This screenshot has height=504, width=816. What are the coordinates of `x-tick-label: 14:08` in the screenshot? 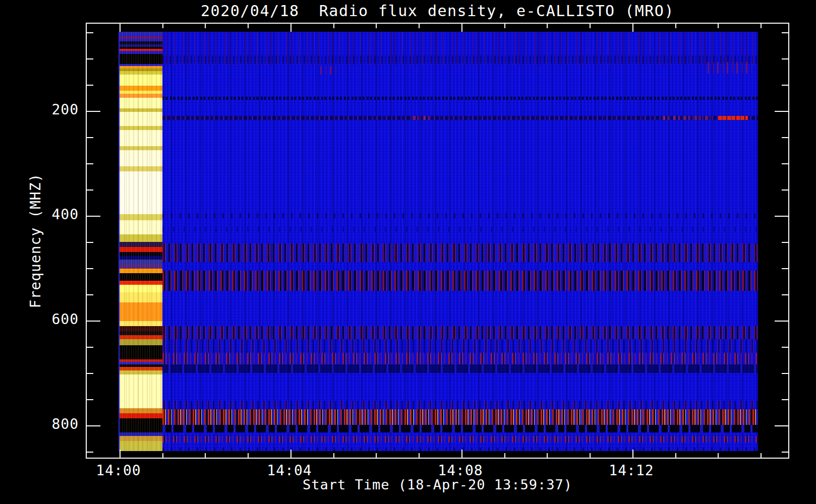 It's located at (460, 471).